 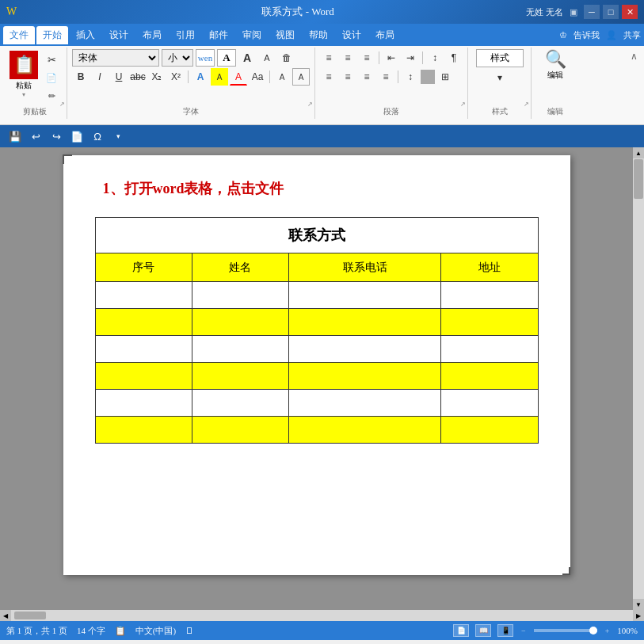 What do you see at coordinates (287, 58) in the screenshot?
I see `clear-format-button: 🗑` at bounding box center [287, 58].